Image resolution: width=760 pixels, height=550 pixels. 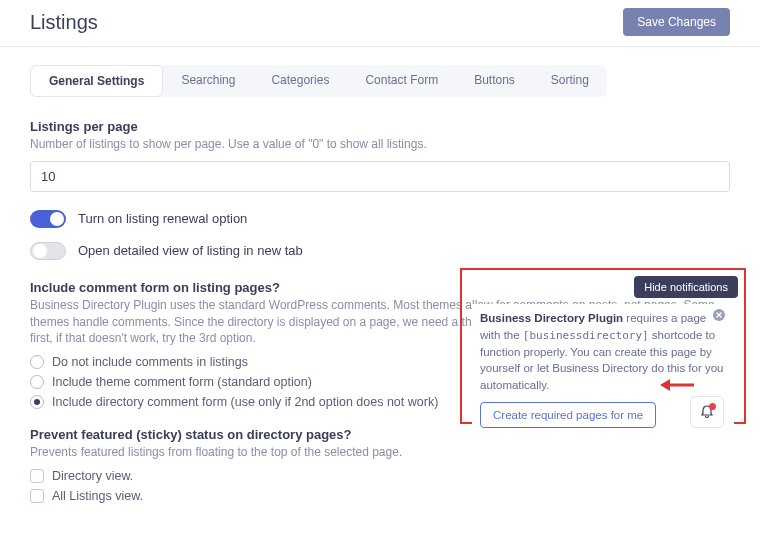 What do you see at coordinates (190, 250) in the screenshot?
I see `new-tab-toggle-label: Open detailed view of listing in new tab` at bounding box center [190, 250].